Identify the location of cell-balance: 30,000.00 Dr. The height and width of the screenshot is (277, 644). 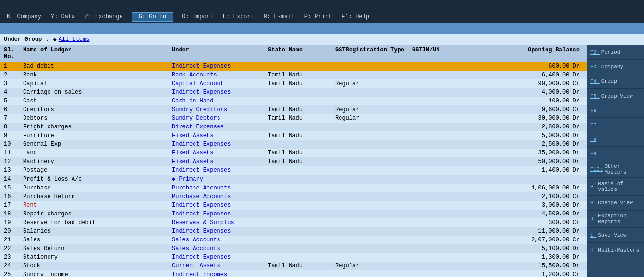
(526, 118).